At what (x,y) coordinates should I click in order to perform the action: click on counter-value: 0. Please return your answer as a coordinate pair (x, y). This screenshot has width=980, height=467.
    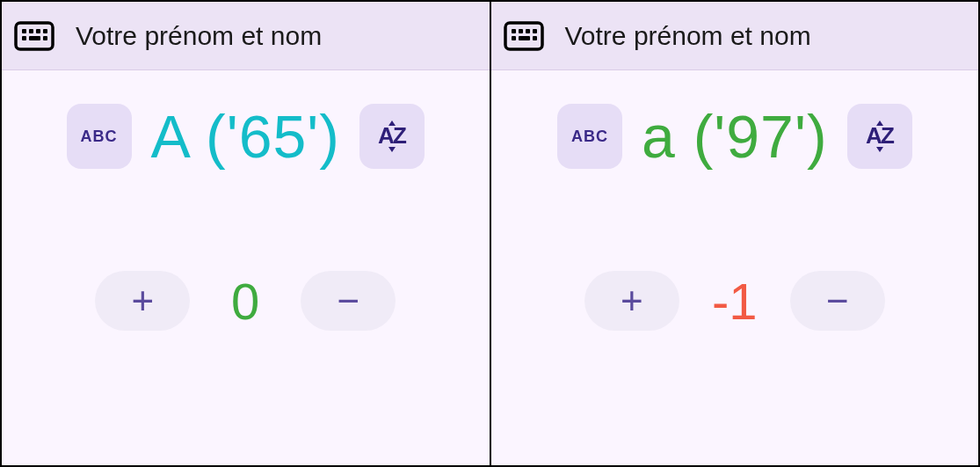
    Looking at the image, I should click on (245, 301).